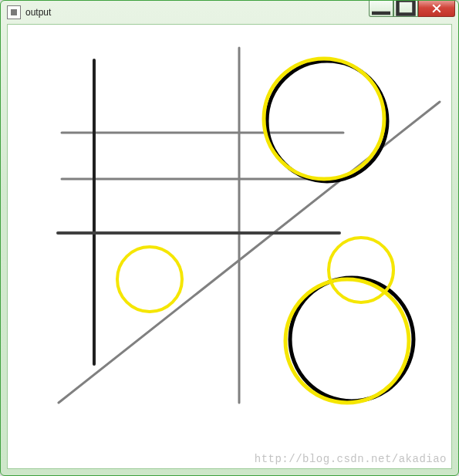 This screenshot has height=476, width=459. Describe the element at coordinates (406, 9) in the screenshot. I see `maximize-button` at that location.